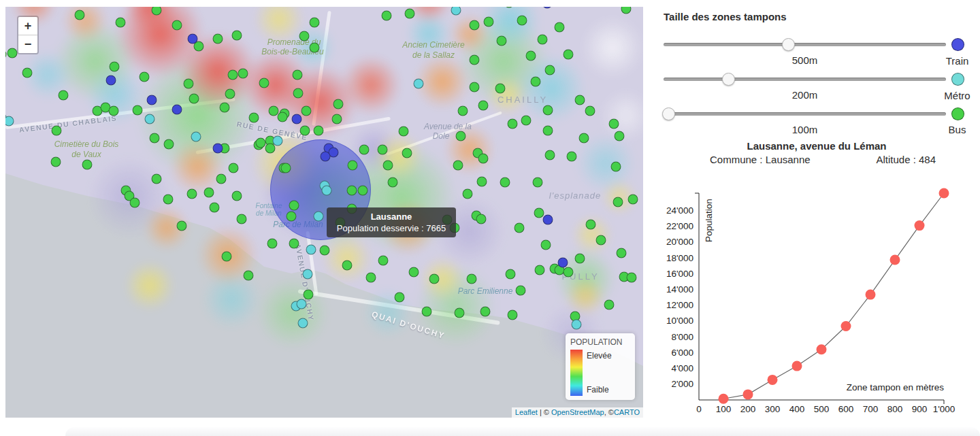  What do you see at coordinates (668, 114) in the screenshot?
I see `bus-slider-handle` at bounding box center [668, 114].